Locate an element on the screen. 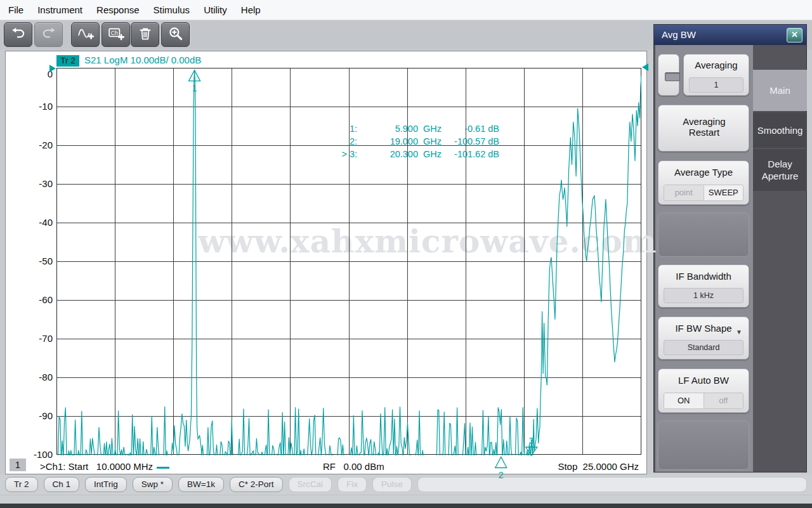 The image size is (812, 508). status-button-srccal: SrcCal is located at coordinates (311, 485).